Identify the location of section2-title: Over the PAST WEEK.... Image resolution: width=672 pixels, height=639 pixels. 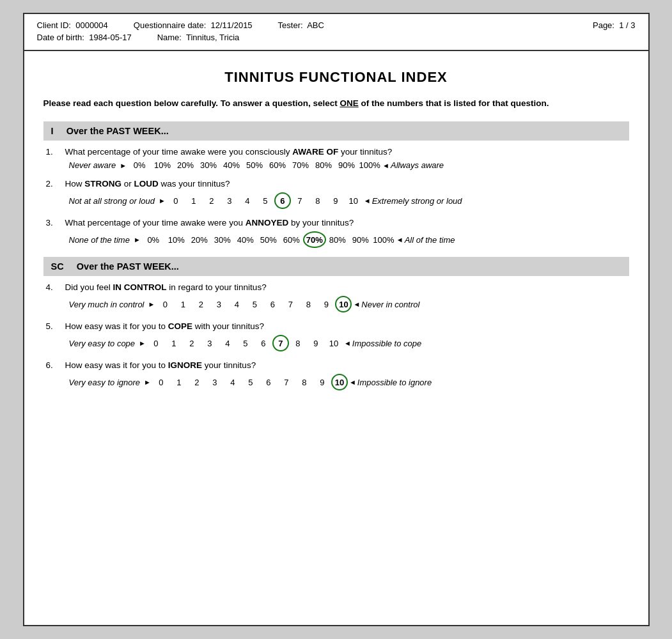
(128, 266).